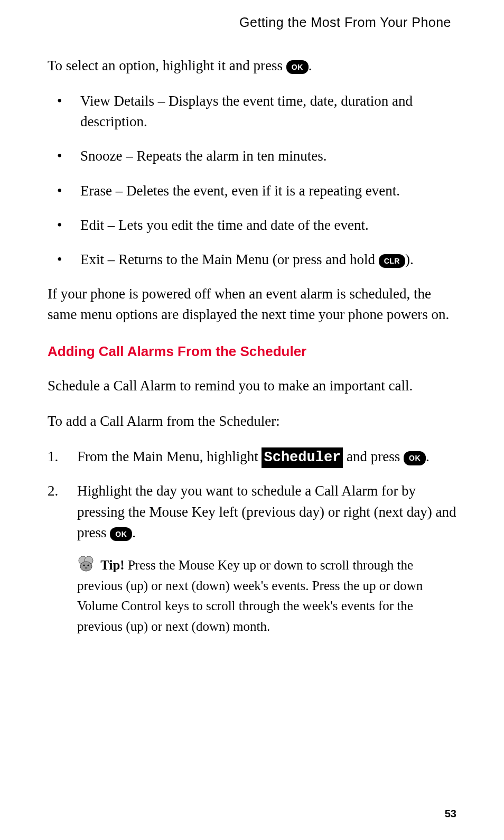 This screenshot has height=840, width=504. I want to click on intro-text-after: ., so click(311, 66).